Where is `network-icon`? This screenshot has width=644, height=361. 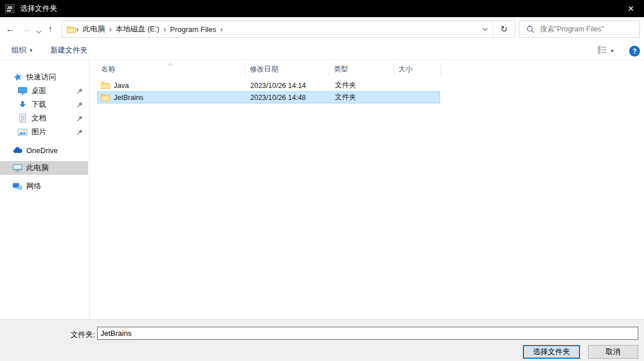
network-icon is located at coordinates (17, 186).